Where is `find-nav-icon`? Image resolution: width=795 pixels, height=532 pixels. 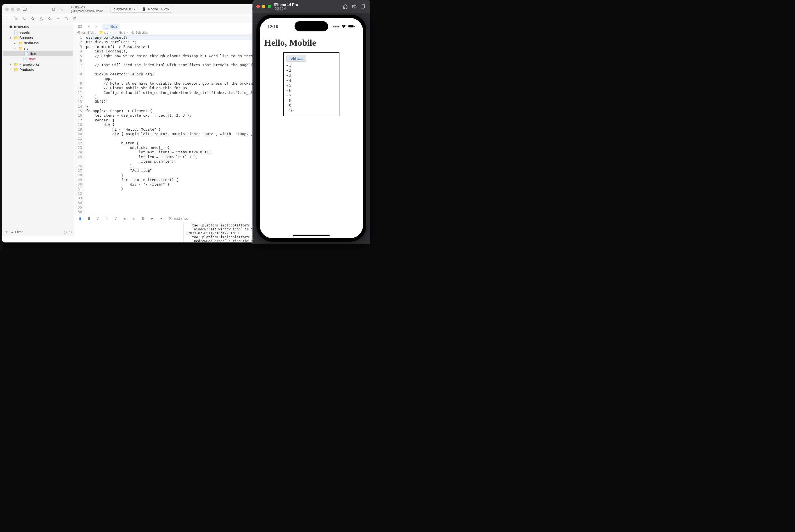
find-nav-icon is located at coordinates (33, 19).